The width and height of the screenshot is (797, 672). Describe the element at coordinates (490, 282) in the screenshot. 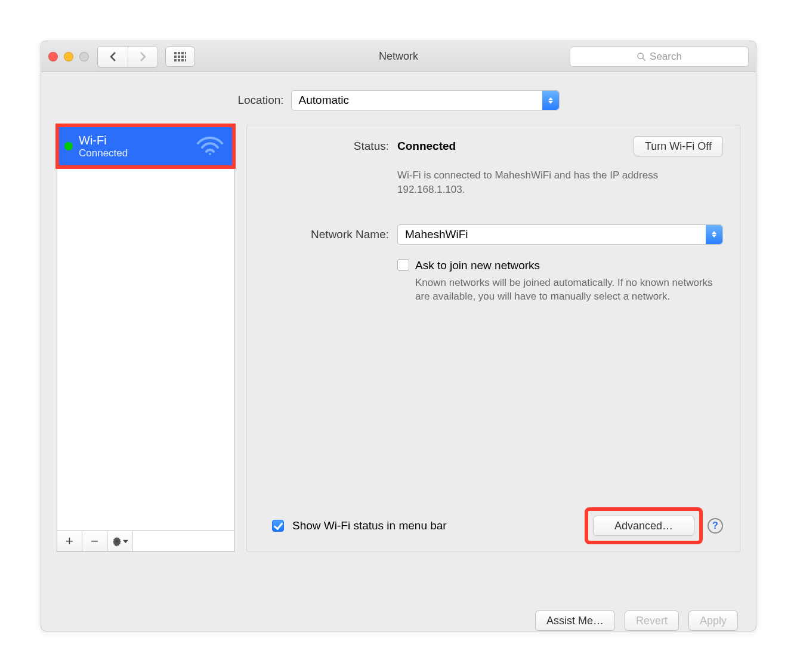

I see `ask-join-row: Ask to join new networks Known networks …` at that location.